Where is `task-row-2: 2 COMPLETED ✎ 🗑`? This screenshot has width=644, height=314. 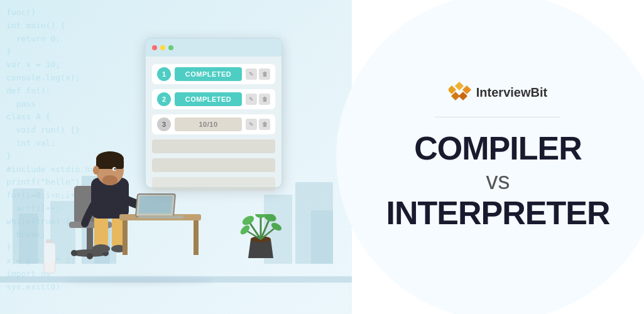 task-row-2: 2 COMPLETED ✎ 🗑 is located at coordinates (214, 99).